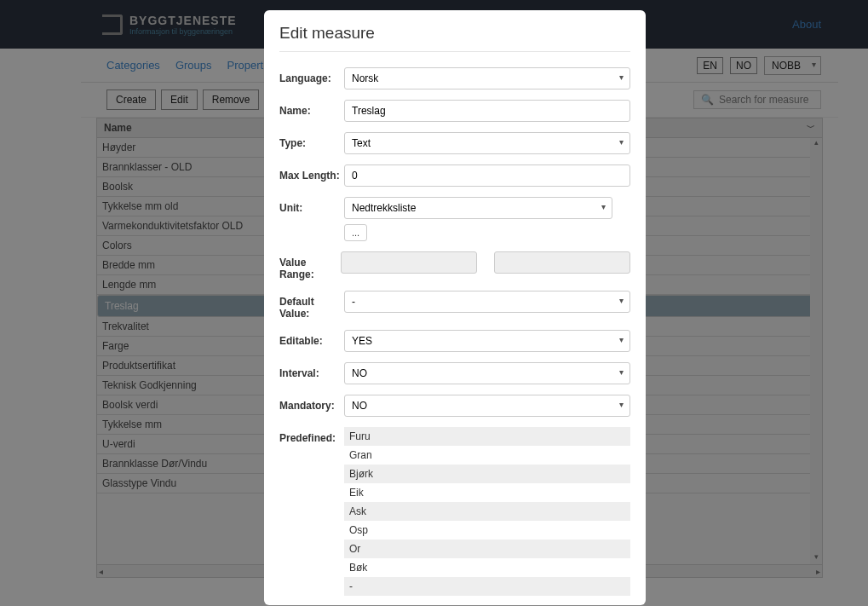 The width and height of the screenshot is (868, 606). Describe the element at coordinates (487, 406) in the screenshot. I see `mandatory-select: NO` at that location.